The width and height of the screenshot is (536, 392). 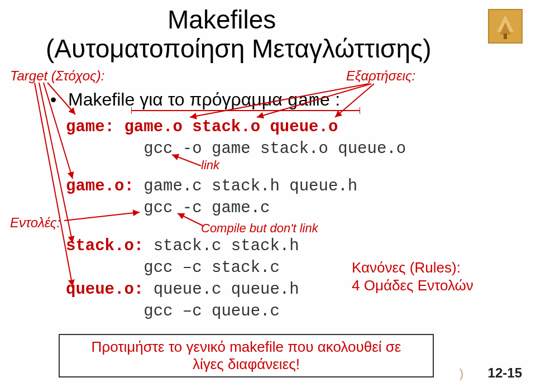 What do you see at coordinates (222, 20) in the screenshot?
I see `title-line1: Makefiles` at bounding box center [222, 20].